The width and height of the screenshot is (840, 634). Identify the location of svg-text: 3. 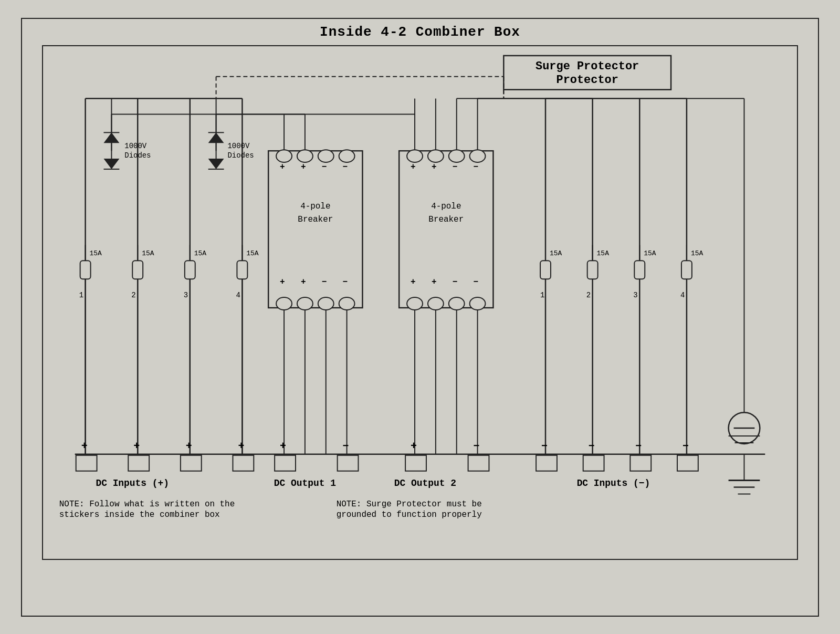
(186, 295).